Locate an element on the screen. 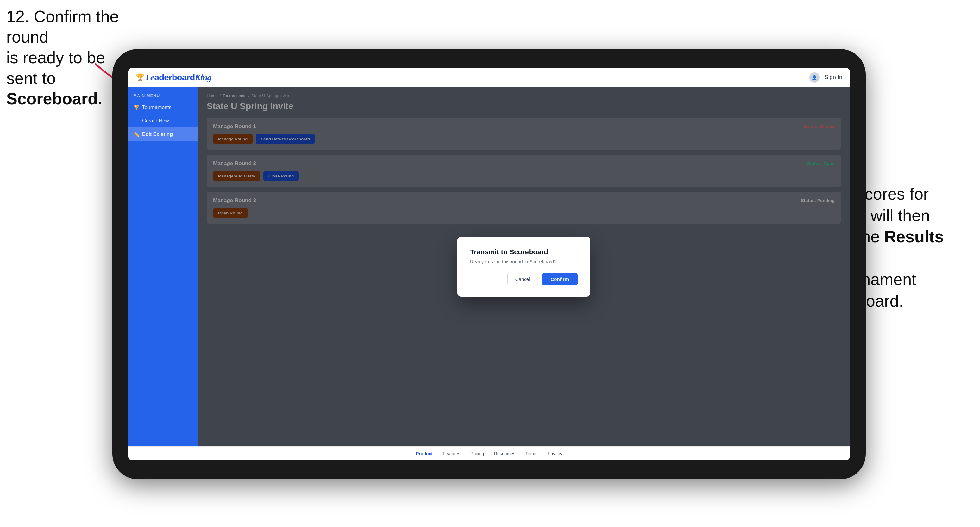 Image resolution: width=980 pixels, height=527 pixels. footer-link-features: Features is located at coordinates (452, 454).